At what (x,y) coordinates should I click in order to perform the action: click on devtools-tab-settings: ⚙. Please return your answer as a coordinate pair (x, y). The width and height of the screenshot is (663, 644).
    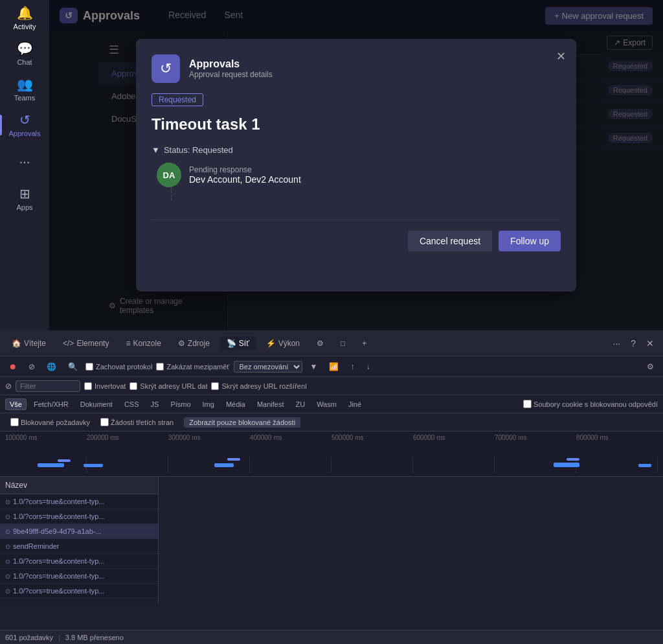
    Looking at the image, I should click on (320, 343).